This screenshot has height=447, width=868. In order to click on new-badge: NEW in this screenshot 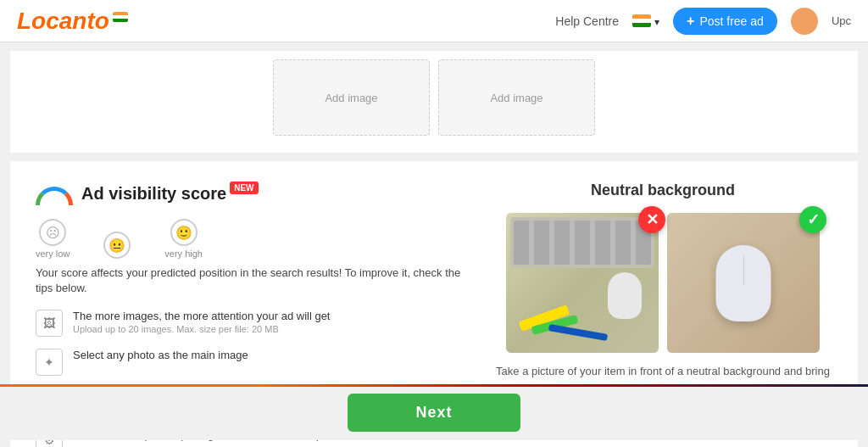, I will do `click(244, 188)`.